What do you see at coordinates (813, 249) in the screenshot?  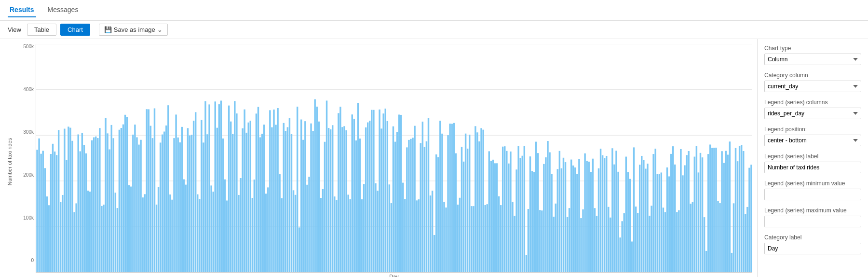 I see `category-label-input` at bounding box center [813, 249].